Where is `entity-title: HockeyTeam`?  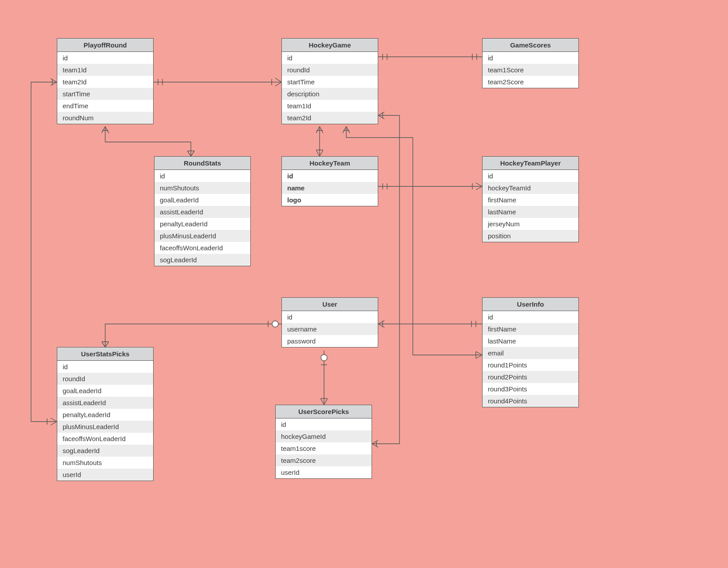 entity-title: HockeyTeam is located at coordinates (330, 163).